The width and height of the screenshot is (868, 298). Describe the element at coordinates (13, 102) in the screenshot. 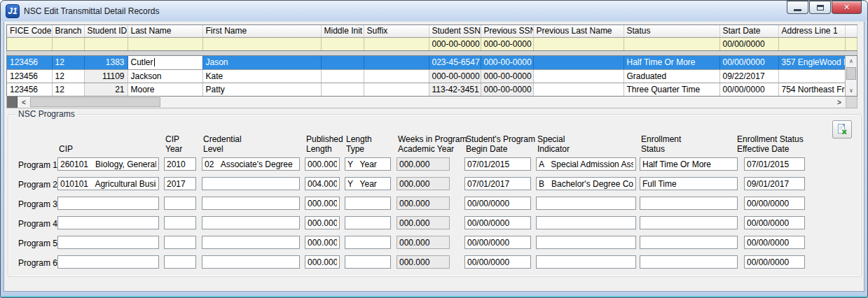

I see `grid-splitter-box` at that location.